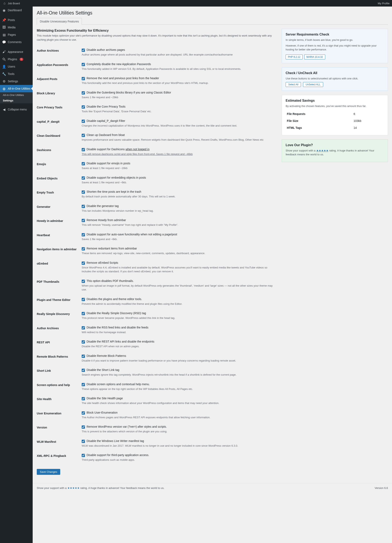  What do you see at coordinates (4, 74) in the screenshot?
I see `wrench-icon: 🔧` at bounding box center [4, 74].